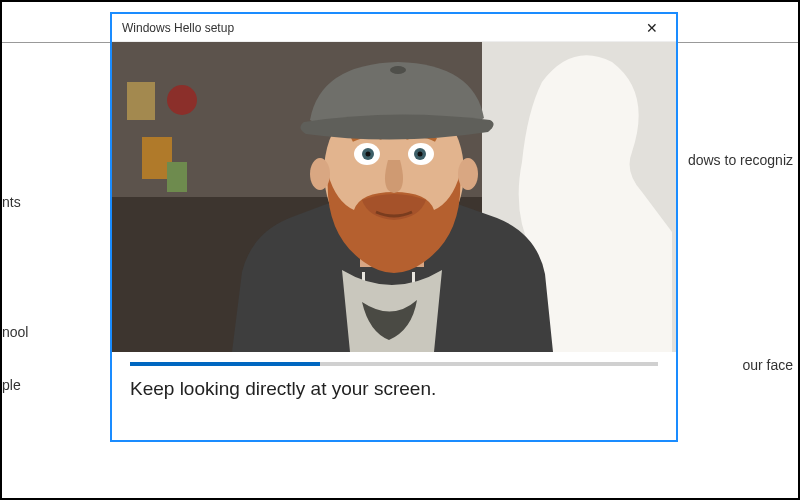 The image size is (800, 500). Describe the element at coordinates (225, 364) in the screenshot. I see `progress-fill` at that location.